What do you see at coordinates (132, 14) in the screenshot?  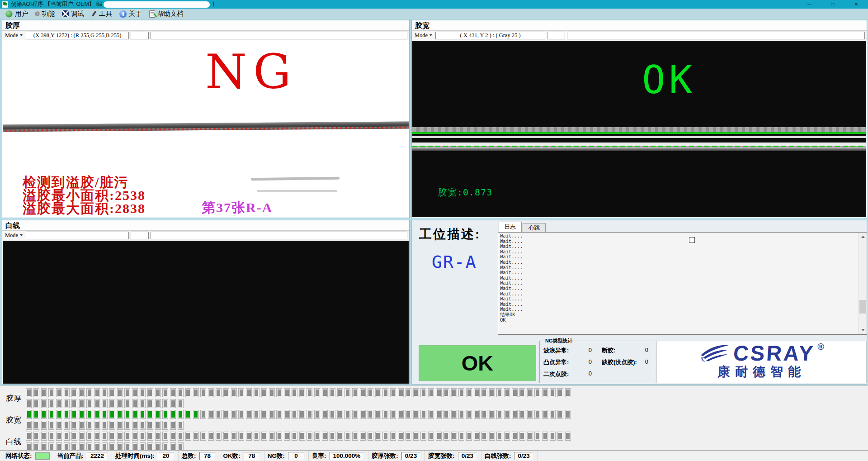 I see `menu-item-关于: 关于` at bounding box center [132, 14].